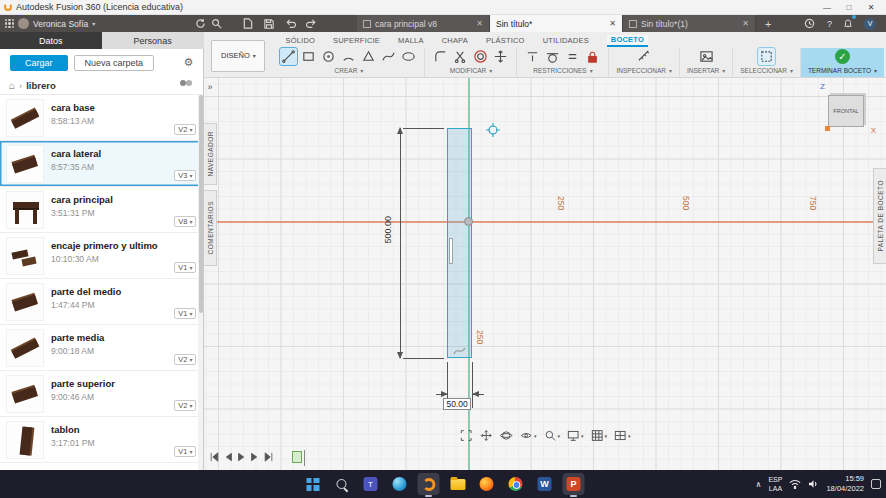 Image resolution: width=886 pixels, height=498 pixels. Describe the element at coordinates (269, 24) in the screenshot. I see `save-icon` at that location.